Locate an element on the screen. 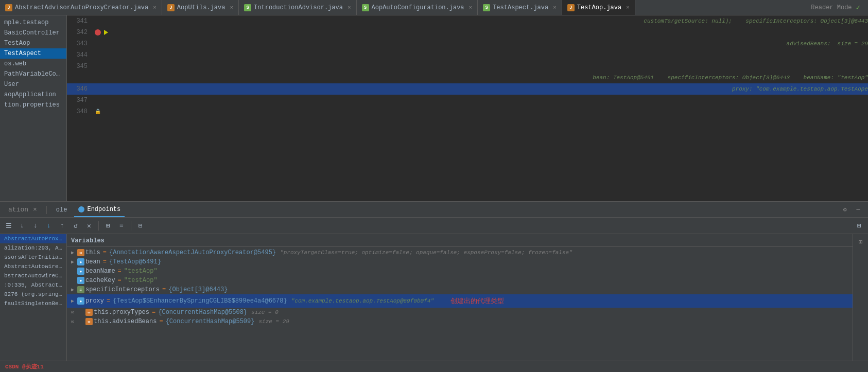 This screenshot has height=372, width=868. toolbar-down3-btn: ↓ is located at coordinates (49, 226).